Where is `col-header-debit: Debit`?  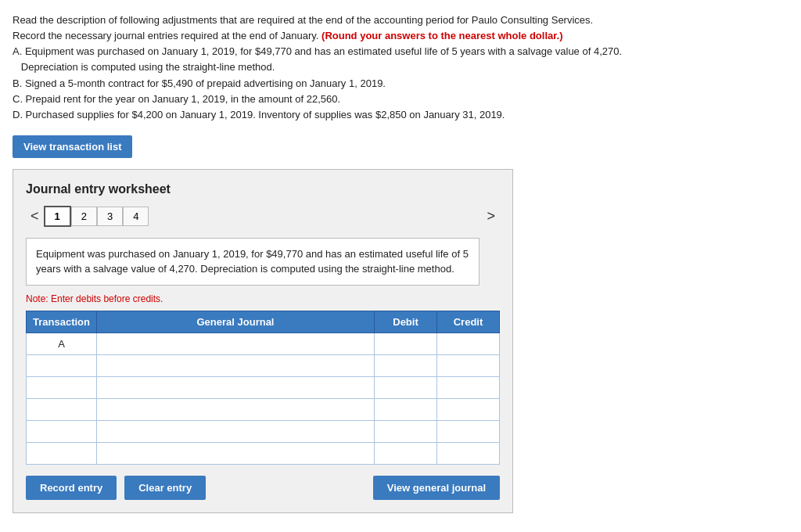 col-header-debit: Debit is located at coordinates (406, 322).